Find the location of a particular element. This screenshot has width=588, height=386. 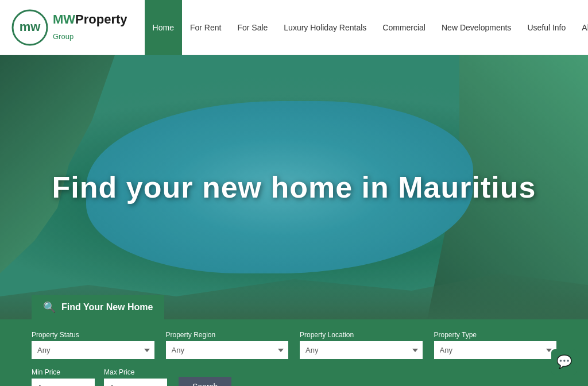

search-tab-label: Find Your New Home is located at coordinates (107, 307).